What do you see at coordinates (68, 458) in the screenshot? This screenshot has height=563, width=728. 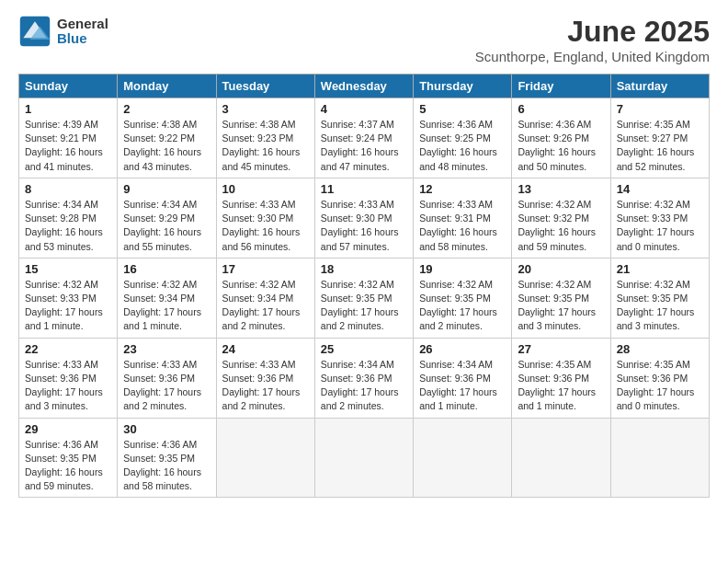 I see `day-cell: 29Sunrise: 4:36 AM Sunset: 9:35 PM Dayli…` at bounding box center [68, 458].